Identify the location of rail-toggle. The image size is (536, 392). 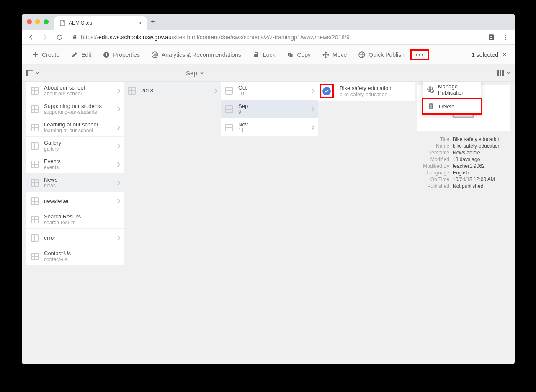
(33, 73).